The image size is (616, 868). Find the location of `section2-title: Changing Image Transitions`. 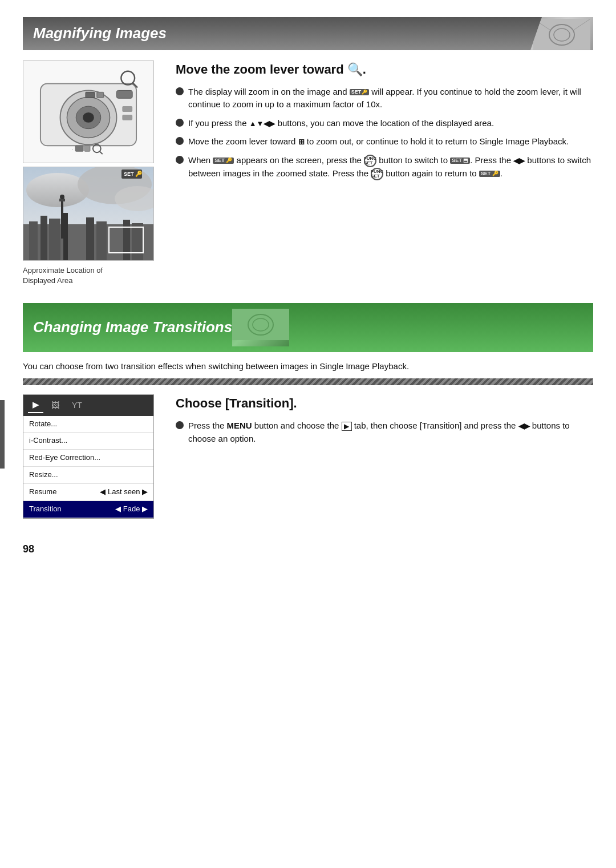

section2-title: Changing Image Transitions is located at coordinates (132, 328).